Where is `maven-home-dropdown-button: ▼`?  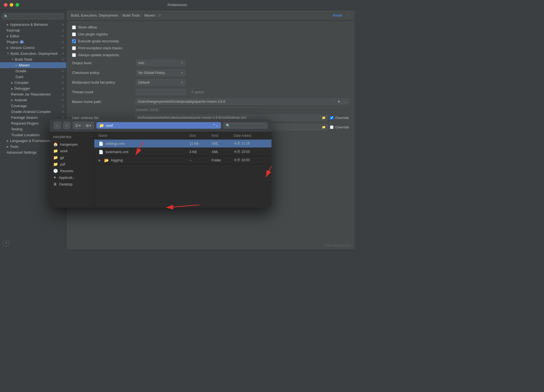
maven-home-dropdown-button: ▼ is located at coordinates (339, 102).